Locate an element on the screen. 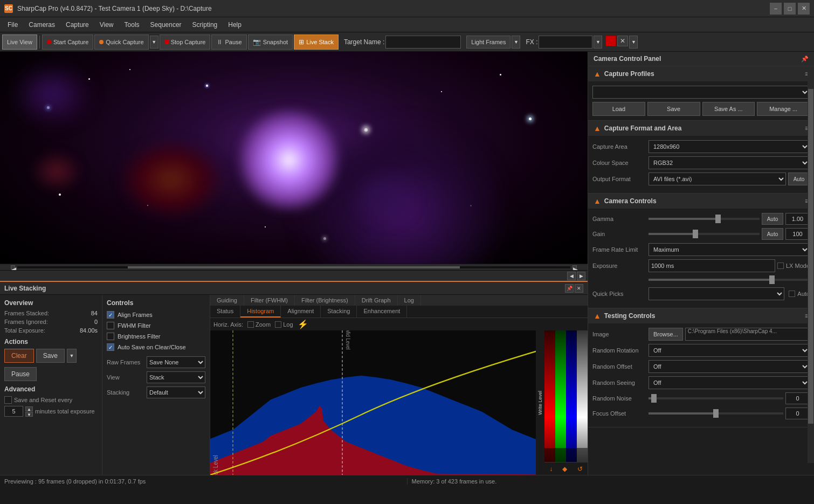  stacking-pin-button: 📌 is located at coordinates (569, 288).